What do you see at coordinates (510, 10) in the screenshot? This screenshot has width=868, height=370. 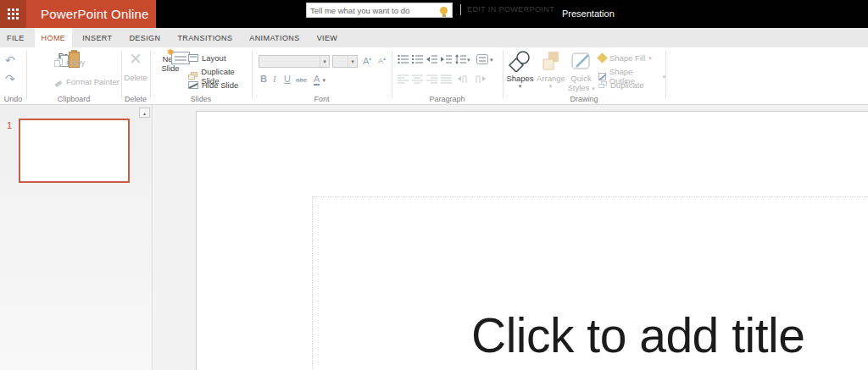 I see `edit-in-powerpoint-button: EDIT IN POWERPOINT` at bounding box center [510, 10].